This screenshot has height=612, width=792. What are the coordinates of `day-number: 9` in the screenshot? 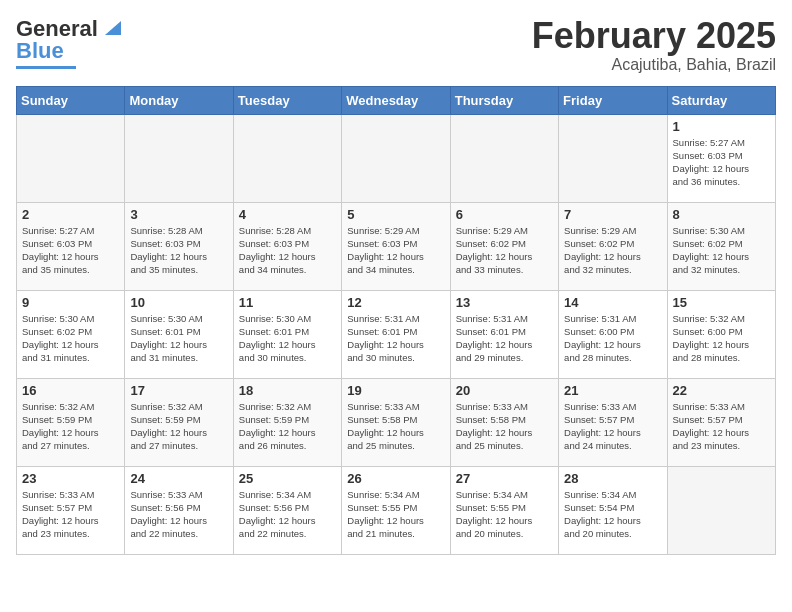 It's located at (70, 302).